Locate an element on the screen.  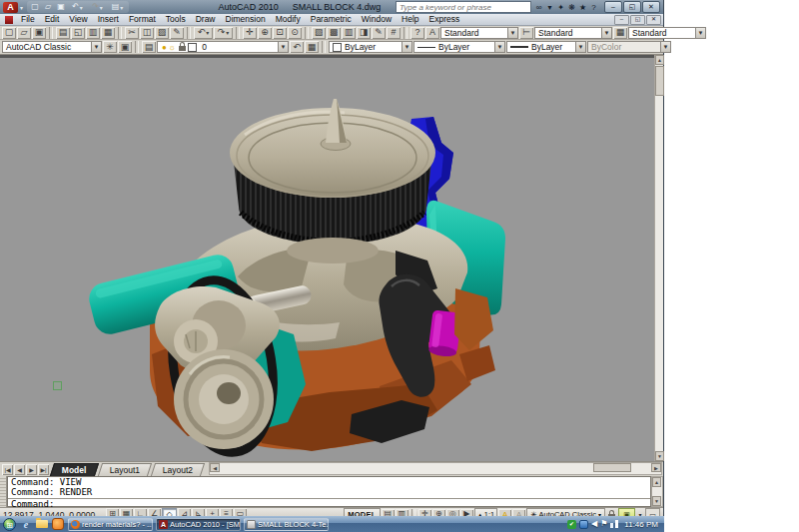
cut-icon: ✂ is located at coordinates (132, 33).